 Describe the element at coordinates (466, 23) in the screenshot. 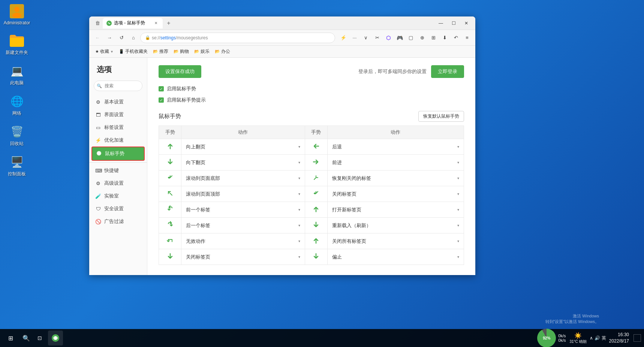

I see `close-button: ✕` at that location.